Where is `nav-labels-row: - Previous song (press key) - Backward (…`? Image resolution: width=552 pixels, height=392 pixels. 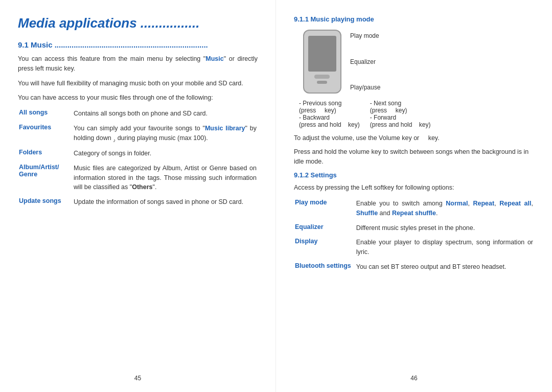
nav-labels-row: - Previous song (press key) - Backward (… is located at coordinates (417, 114).